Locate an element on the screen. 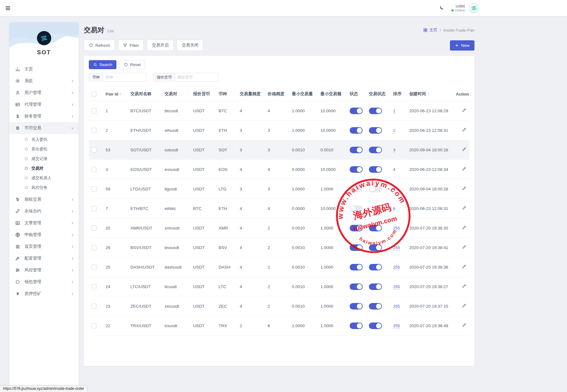 The height and width of the screenshot is (392, 567). trade-close-button: 交易关闭 is located at coordinates (190, 45).